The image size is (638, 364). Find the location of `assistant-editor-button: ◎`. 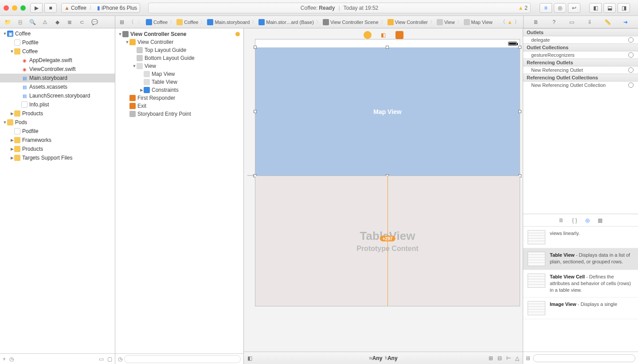

assistant-editor-button: ◎ is located at coordinates (560, 8).